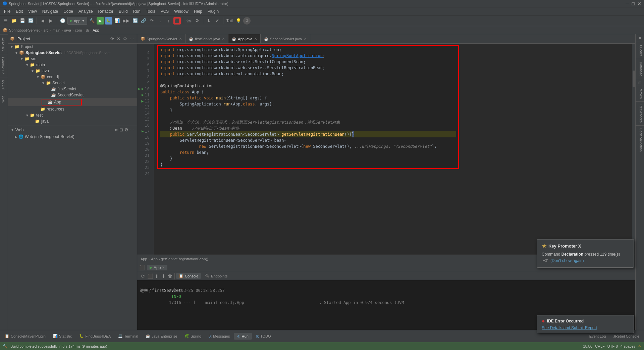  I want to click on warning-icon: ⚠, so click(640, 346).